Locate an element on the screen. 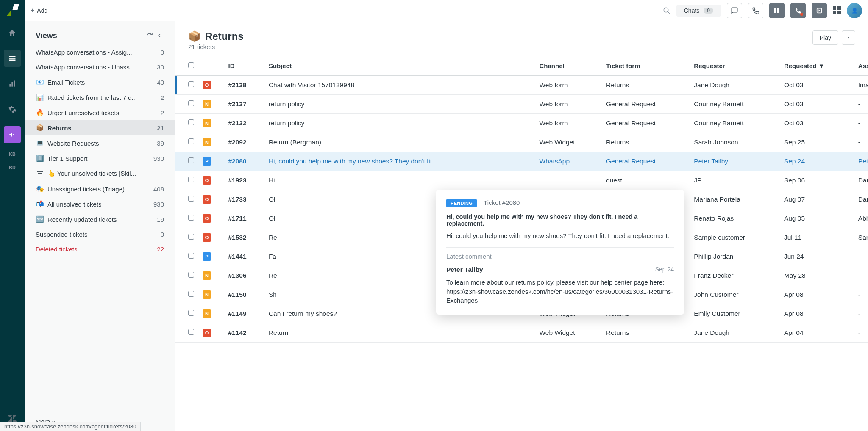  ticket-row: N#2132return policyWeb formGeneral Reque… is located at coordinates (522, 124).